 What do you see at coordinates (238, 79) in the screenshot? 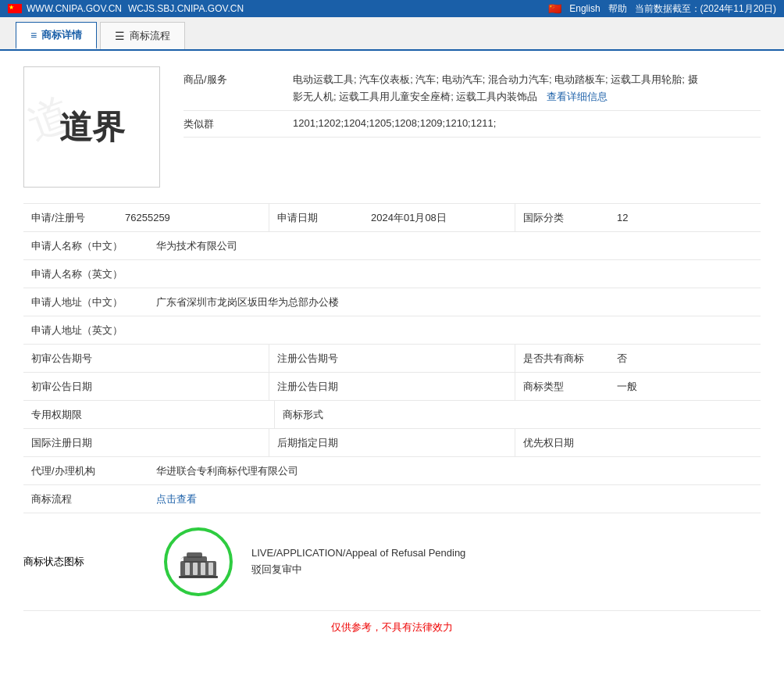
I see `goods-services-label: 商品/服务` at bounding box center [238, 79].